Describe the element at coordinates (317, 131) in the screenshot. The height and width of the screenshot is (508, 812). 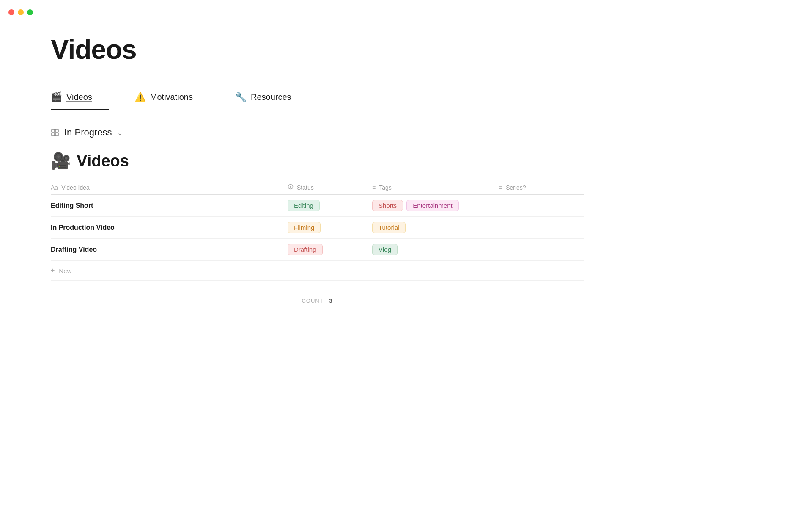
I see `section-header: In Progress ⌄` at that location.